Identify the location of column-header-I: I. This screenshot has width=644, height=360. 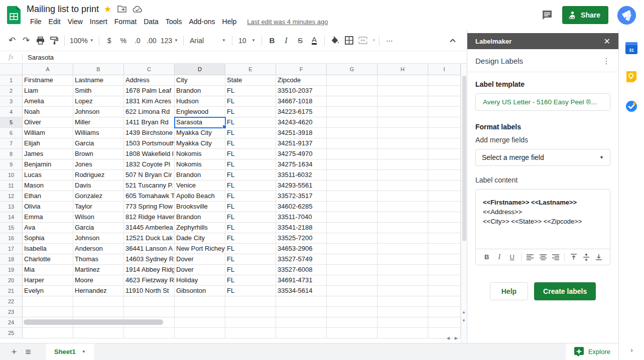
(445, 69).